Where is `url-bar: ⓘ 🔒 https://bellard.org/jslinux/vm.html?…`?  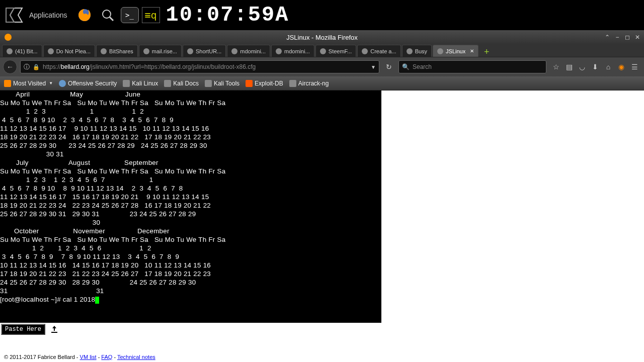
url-bar: ⓘ 🔒 https://bellard.org/jslinux/vm.html?… is located at coordinates (200, 67).